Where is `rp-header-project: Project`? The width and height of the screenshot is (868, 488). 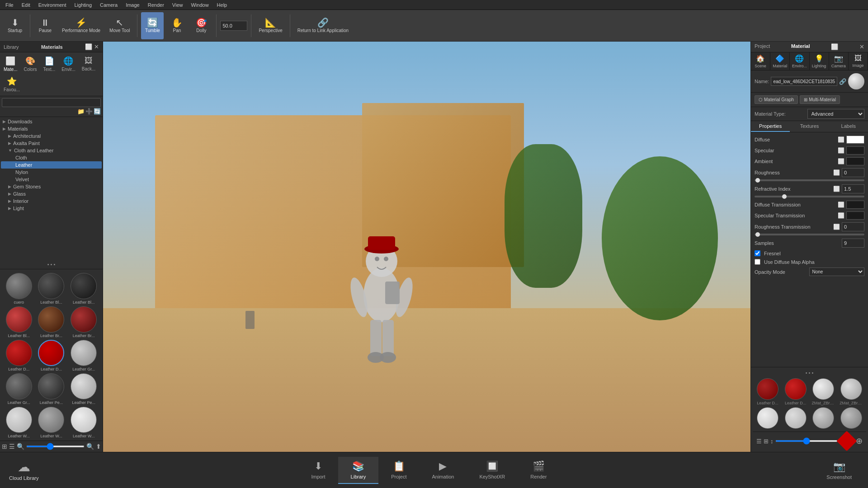
rp-header-project: Project is located at coordinates (762, 47).